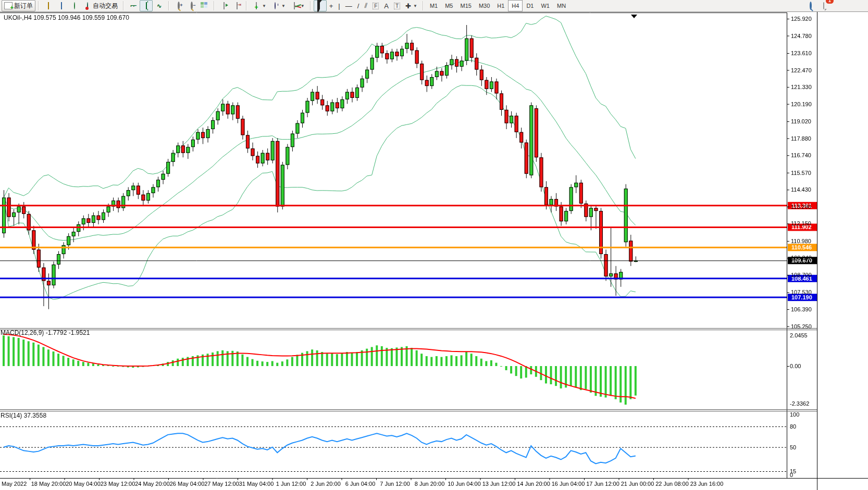  I want to click on indicators-button: ▼, so click(298, 6).